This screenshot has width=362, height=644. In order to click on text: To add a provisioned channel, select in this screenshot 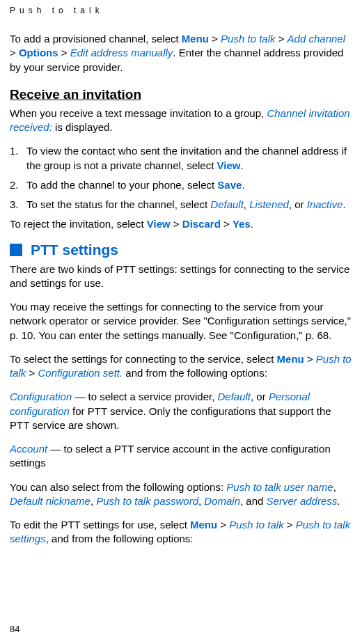, I will do `click(96, 39)`.